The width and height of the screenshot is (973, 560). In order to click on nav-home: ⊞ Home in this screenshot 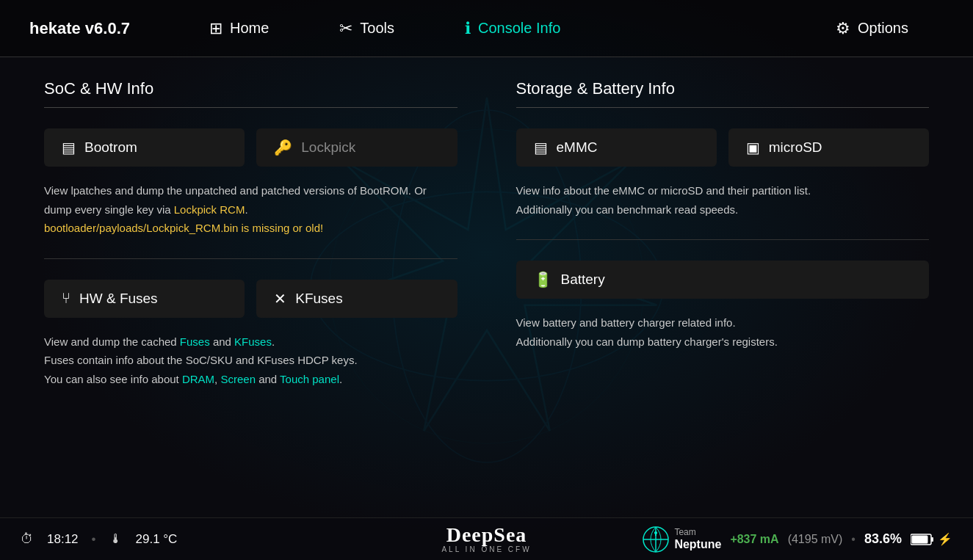, I will do `click(239, 29)`.